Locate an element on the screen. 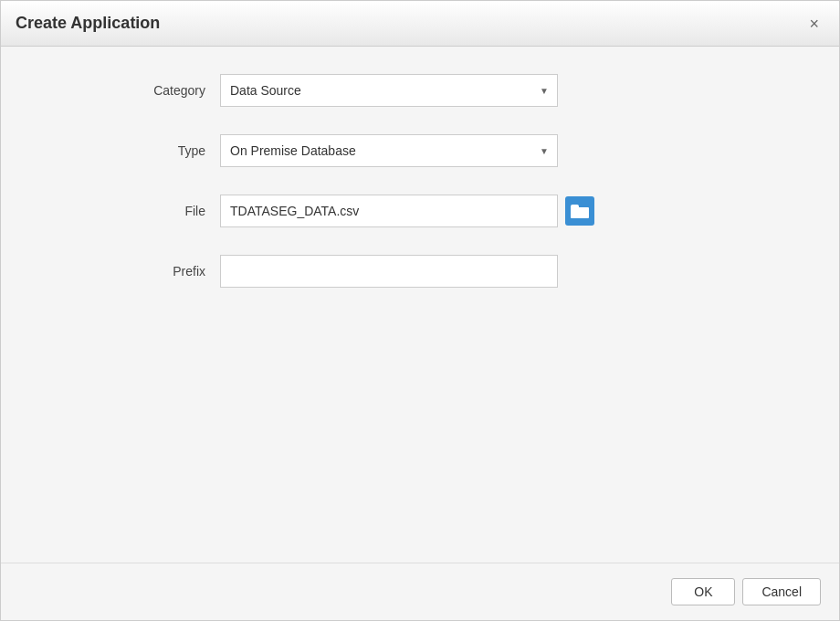 The image size is (840, 621). dialog-header: Create Application × is located at coordinates (420, 24).